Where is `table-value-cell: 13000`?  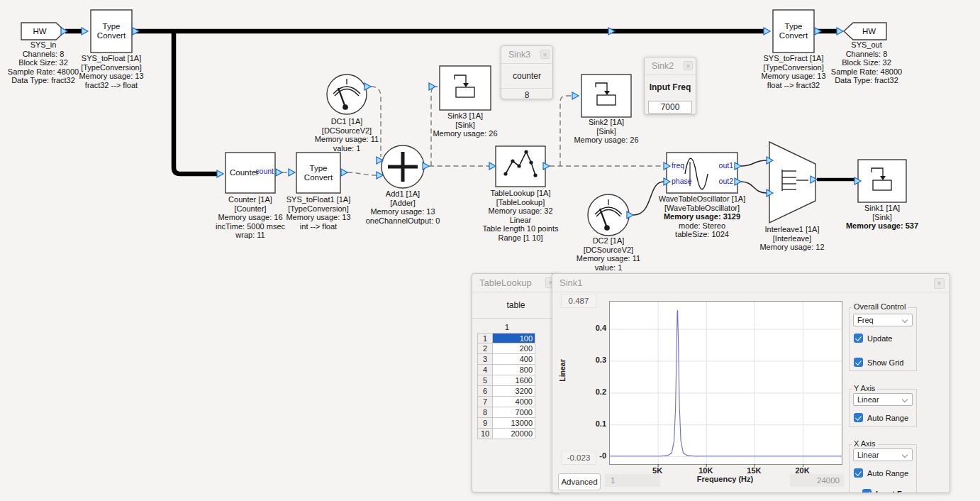 table-value-cell: 13000 is located at coordinates (514, 423).